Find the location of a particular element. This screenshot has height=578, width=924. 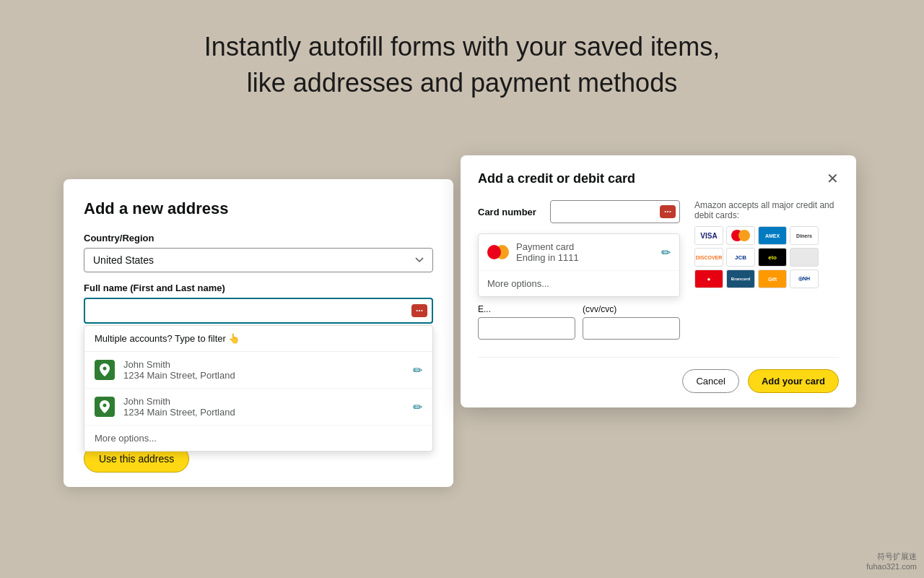

discover-logo: DISCOVER is located at coordinates (709, 257).